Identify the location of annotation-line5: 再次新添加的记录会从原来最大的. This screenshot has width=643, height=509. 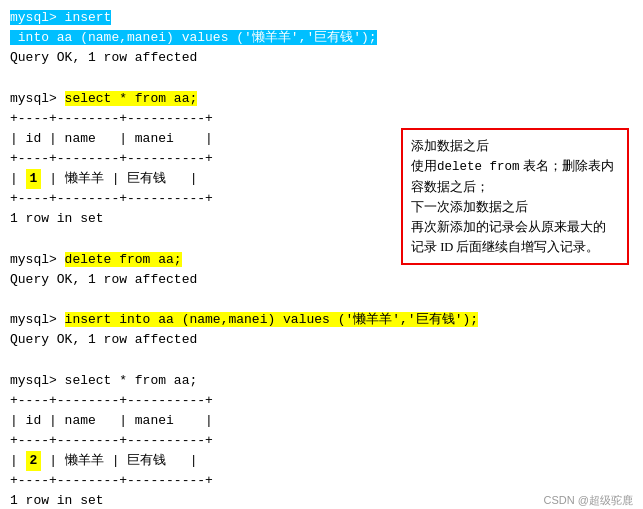
(508, 227).